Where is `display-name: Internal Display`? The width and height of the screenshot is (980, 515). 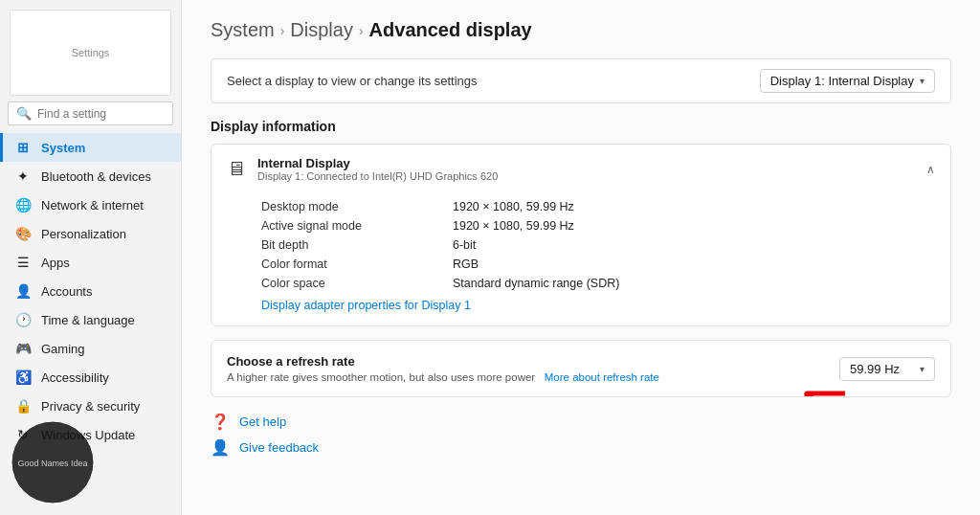 display-name: Internal Display is located at coordinates (377, 163).